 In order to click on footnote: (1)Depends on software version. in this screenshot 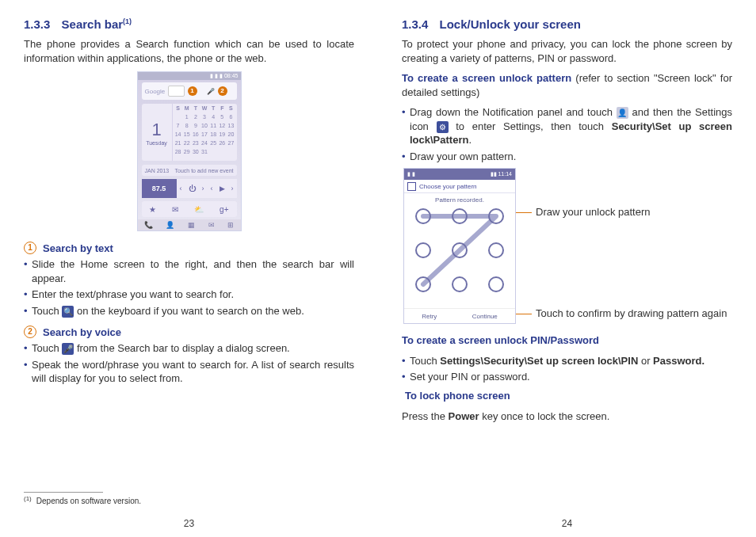, I will do `click(82, 499)`.